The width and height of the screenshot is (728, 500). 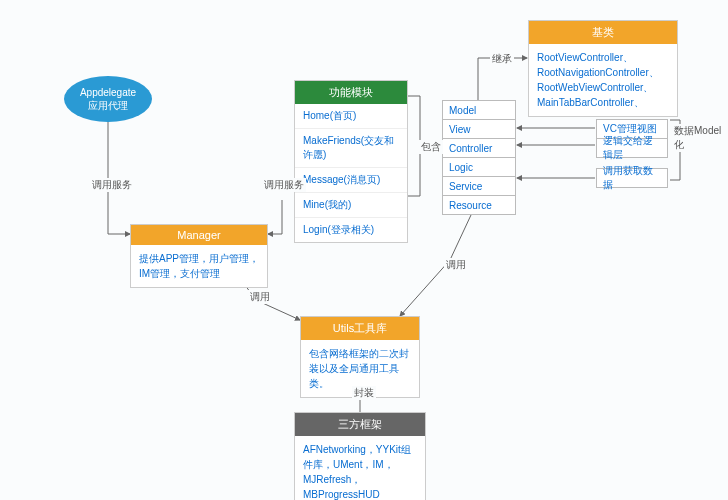 I want to click on func-module-box: 功能模块 Home(首页) MakeFriends(交友和许愿) Message…, so click(x=351, y=162).